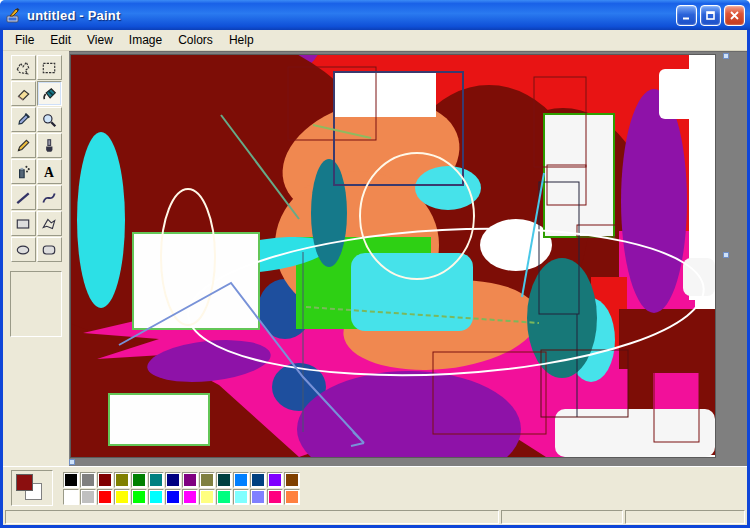 The height and width of the screenshot is (528, 750). I want to click on svg-text: A, so click(49, 172).